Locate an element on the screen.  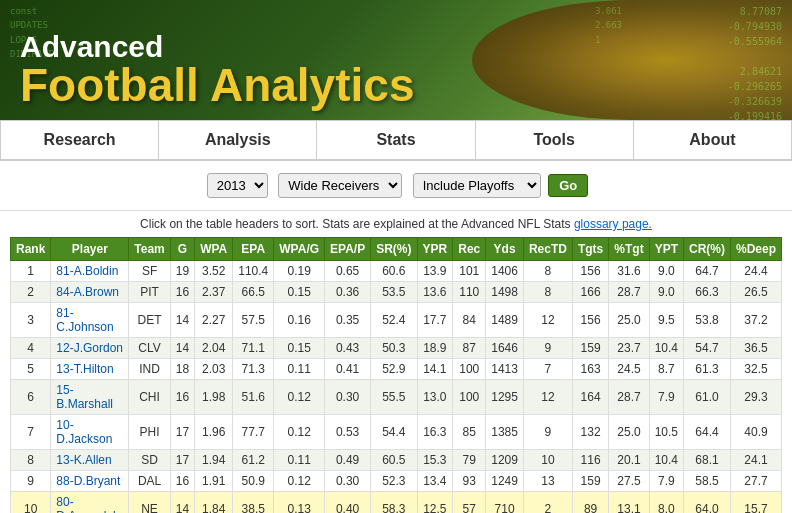
stat-cell: 10.4 is located at coordinates (666, 460).